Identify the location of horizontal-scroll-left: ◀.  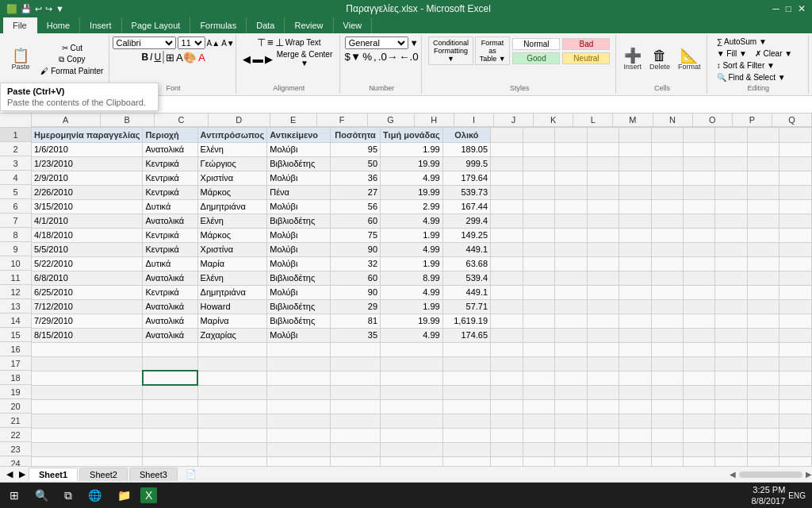
(733, 475).